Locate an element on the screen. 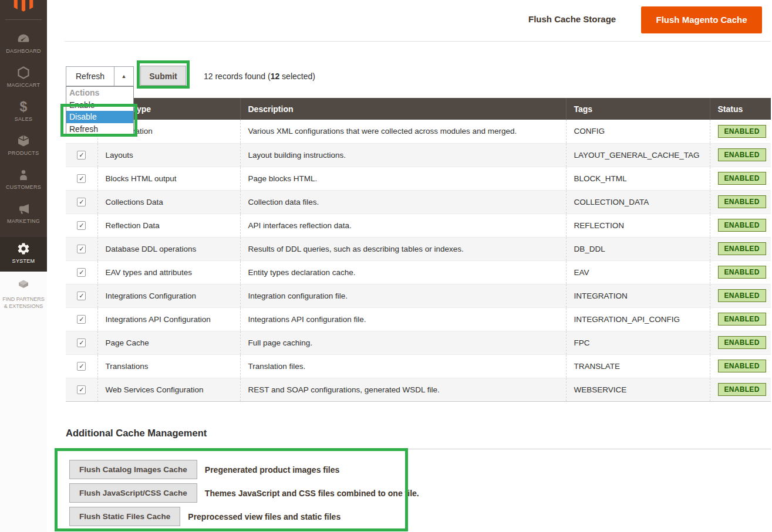  sidebar-item-label: DASHBOARD is located at coordinates (23, 51).